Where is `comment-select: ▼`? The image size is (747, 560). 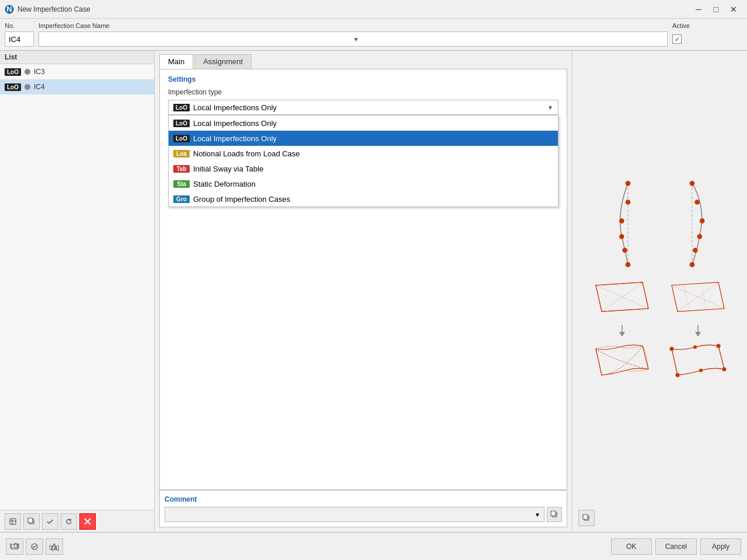
comment-select: ▼ is located at coordinates (355, 514).